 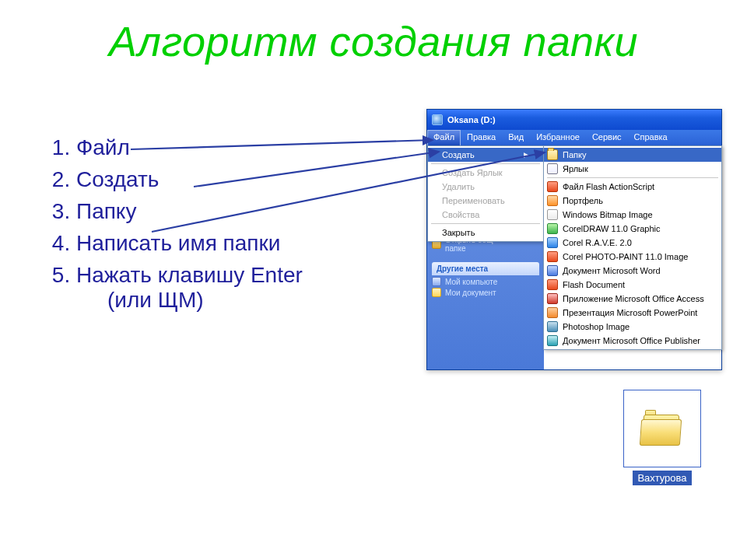 What do you see at coordinates (633, 257) in the screenshot?
I see `submenu-item: Corel PHOTO-PAINT 11.0 Image` at bounding box center [633, 257].